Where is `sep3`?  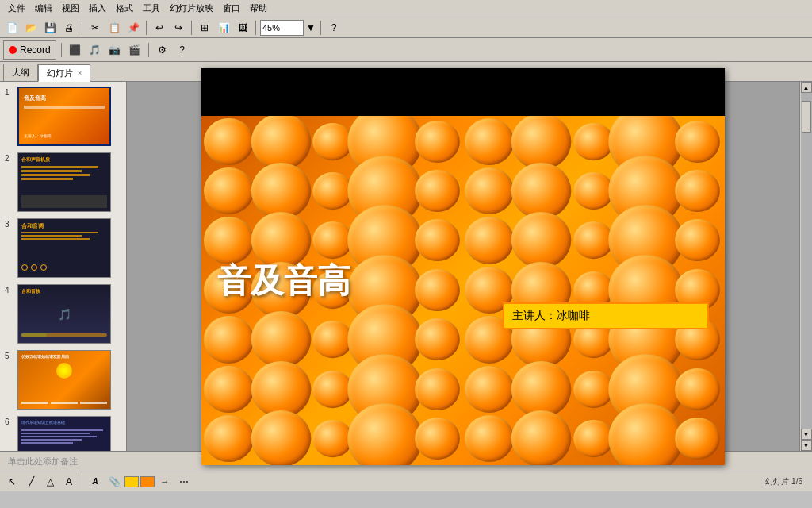 sep3 is located at coordinates (192, 28).